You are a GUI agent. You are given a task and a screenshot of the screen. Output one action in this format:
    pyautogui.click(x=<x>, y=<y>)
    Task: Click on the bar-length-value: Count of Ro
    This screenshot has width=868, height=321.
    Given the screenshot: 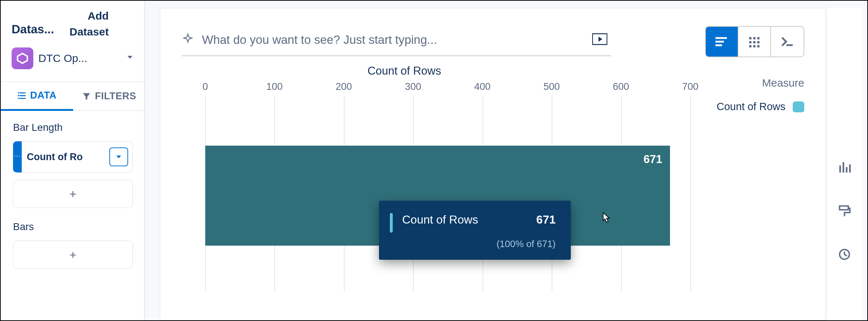 What is the action you would take?
    pyautogui.click(x=68, y=157)
    